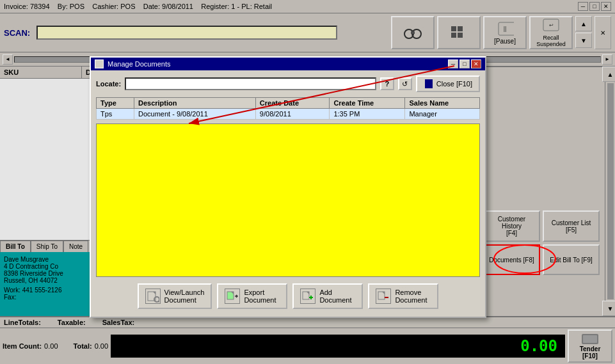 Image resolution: width=615 pixels, height=364 pixels. Describe the element at coordinates (465, 64) in the screenshot. I see `modal-maximize-button: □` at that location.